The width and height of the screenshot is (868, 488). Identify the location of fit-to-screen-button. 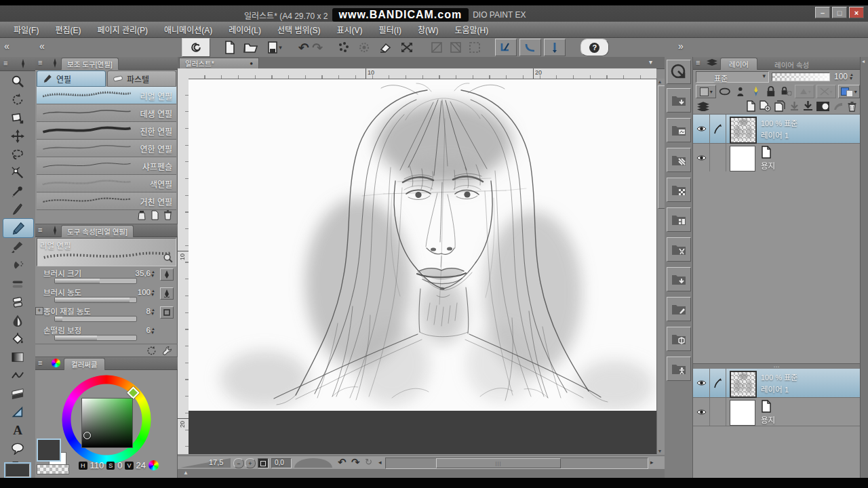
(263, 464).